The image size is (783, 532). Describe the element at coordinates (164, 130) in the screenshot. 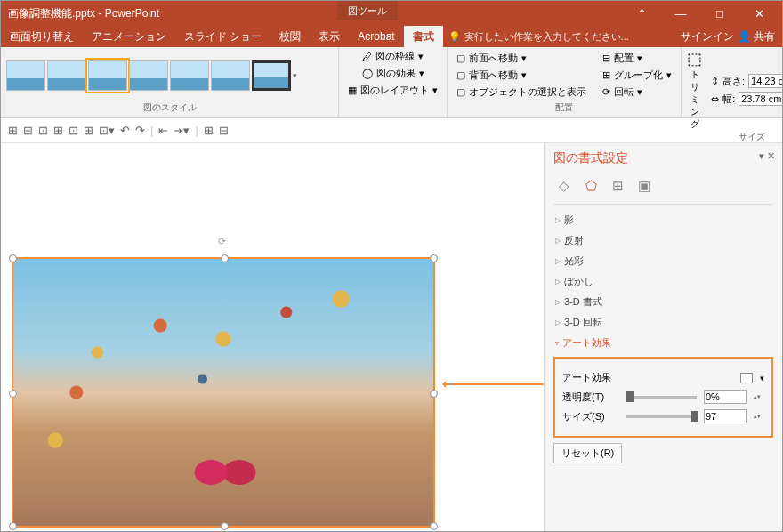

I see `qat-icon: ⇤` at that location.